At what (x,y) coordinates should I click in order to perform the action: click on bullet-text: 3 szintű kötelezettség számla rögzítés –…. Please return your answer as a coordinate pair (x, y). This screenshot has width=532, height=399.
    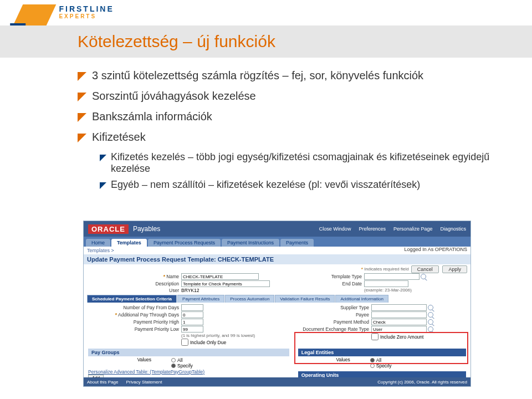
    Looking at the image, I should click on (258, 75).